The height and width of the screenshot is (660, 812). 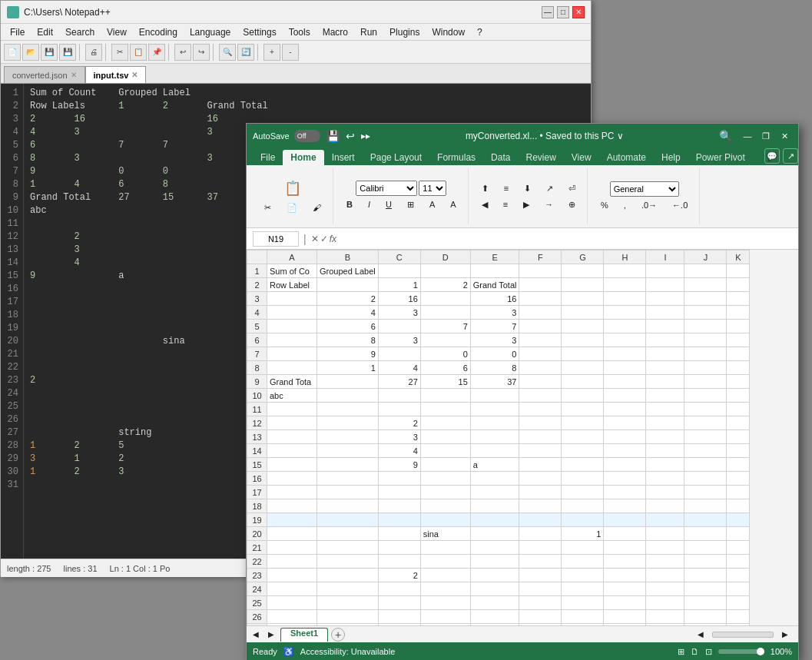 What do you see at coordinates (446, 437) in the screenshot?
I see `cell-r13-c3` at bounding box center [446, 437].